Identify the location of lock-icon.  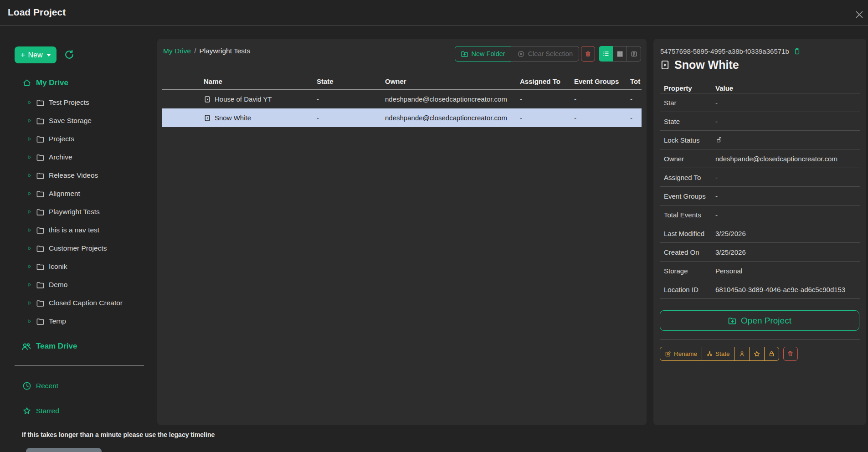
(772, 354).